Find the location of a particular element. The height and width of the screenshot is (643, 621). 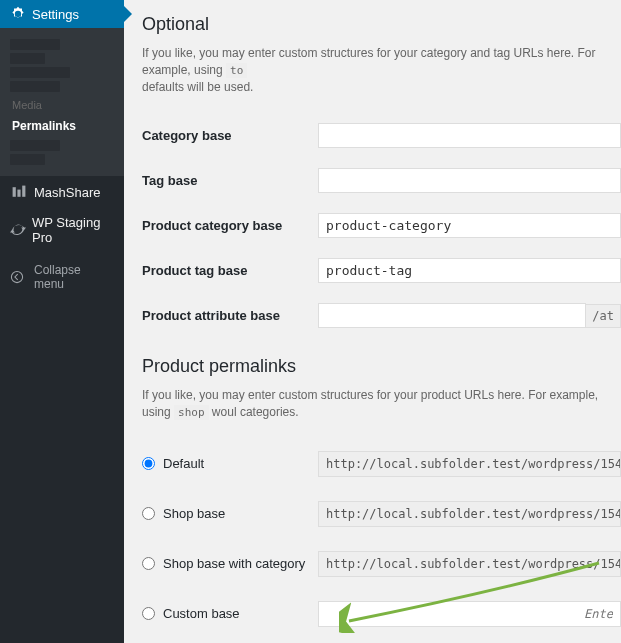

radio-shop-base-label: Shop base is located at coordinates (194, 514).